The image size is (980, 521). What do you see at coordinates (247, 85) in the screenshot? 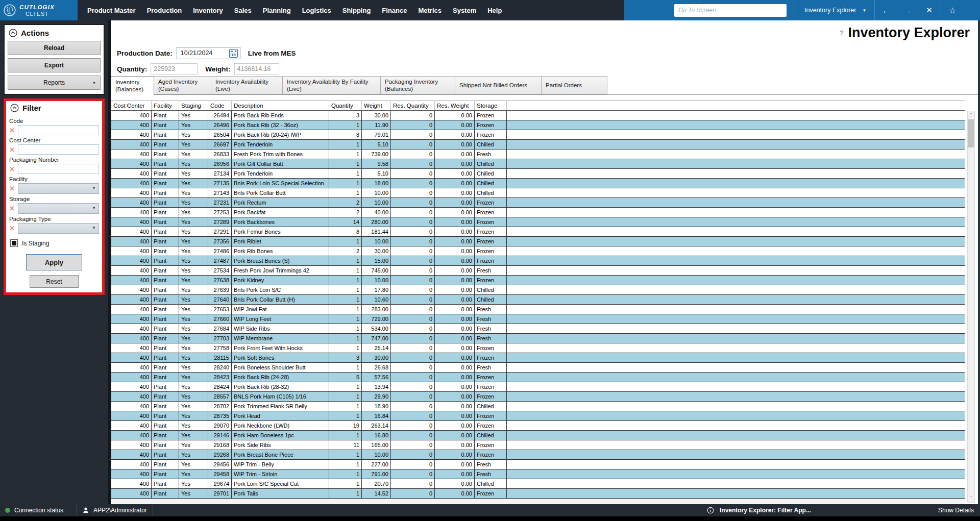
I see `tab-inventory-availability-live: Inventory Availability (Live)` at bounding box center [247, 85].